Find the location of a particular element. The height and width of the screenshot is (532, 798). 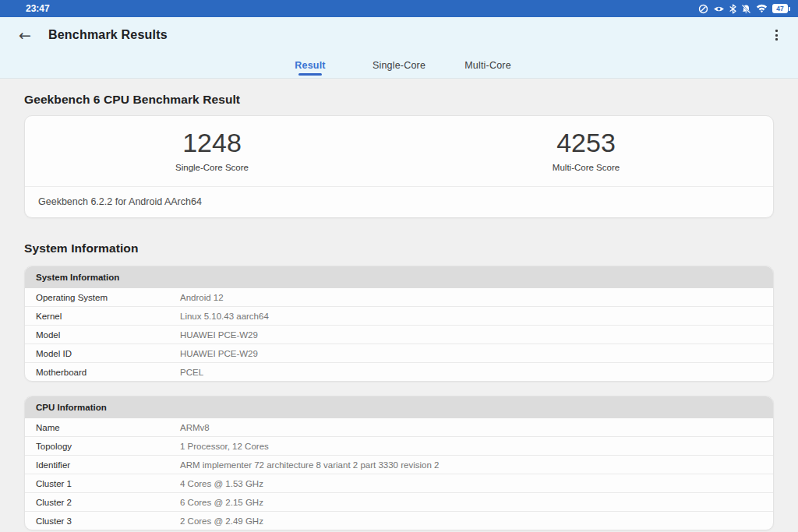

status-bar: 23:47 47 is located at coordinates (399, 9).